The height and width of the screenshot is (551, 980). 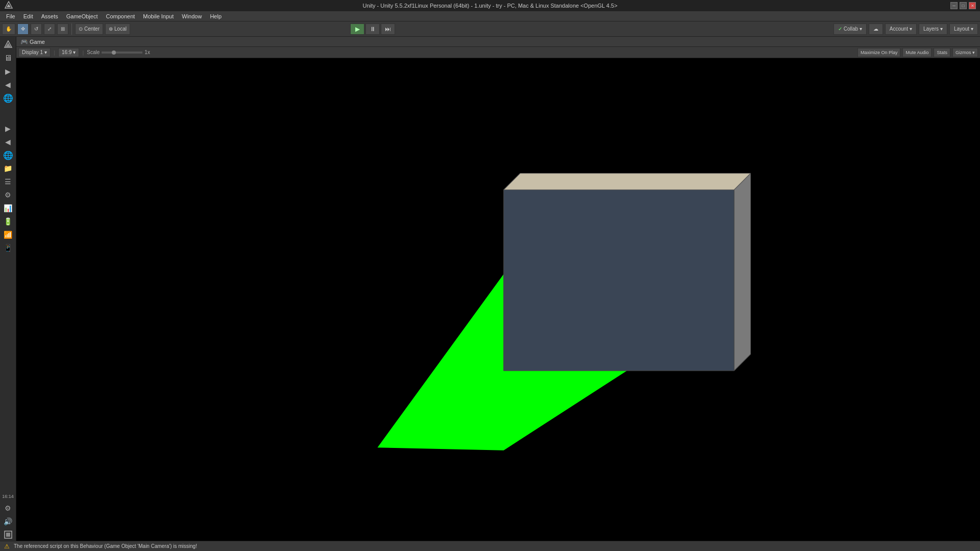 What do you see at coordinates (81, 29) in the screenshot?
I see `center-icon: ⊙` at bounding box center [81, 29].